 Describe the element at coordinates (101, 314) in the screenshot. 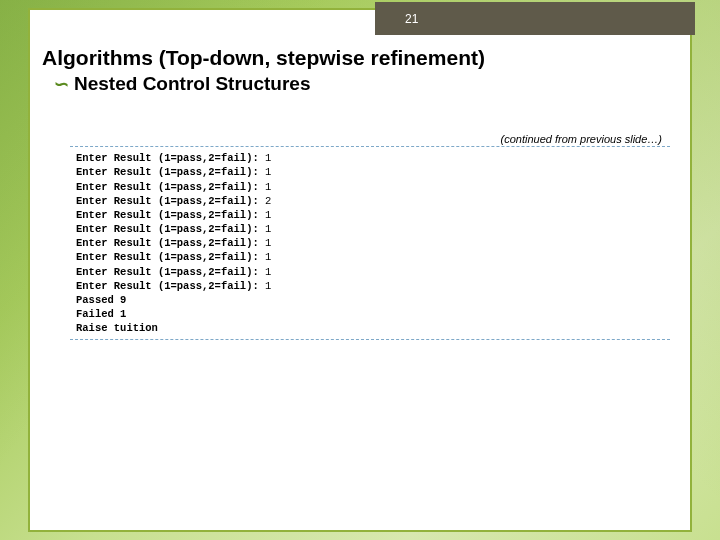

I see `summary-failed: Failed 1` at that location.